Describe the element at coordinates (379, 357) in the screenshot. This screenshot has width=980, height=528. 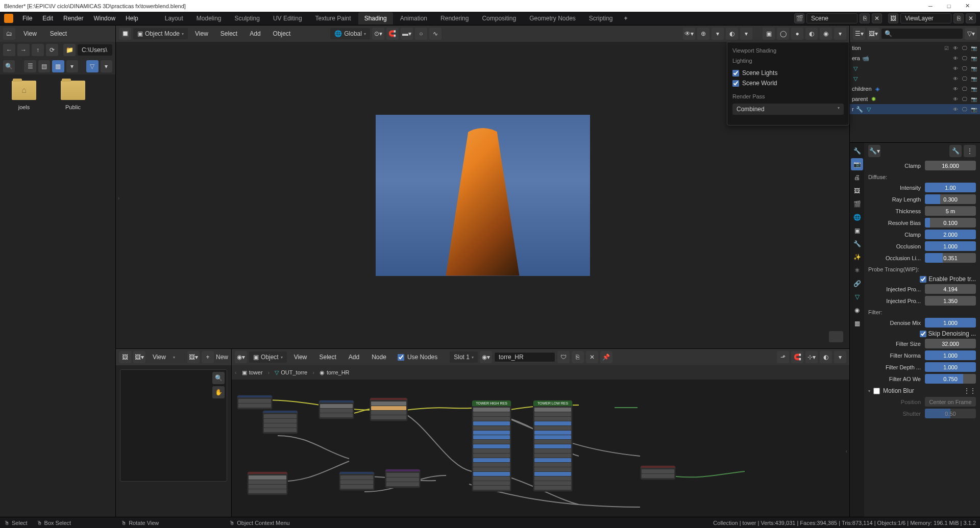
I see `node-node-menu: Node` at that location.